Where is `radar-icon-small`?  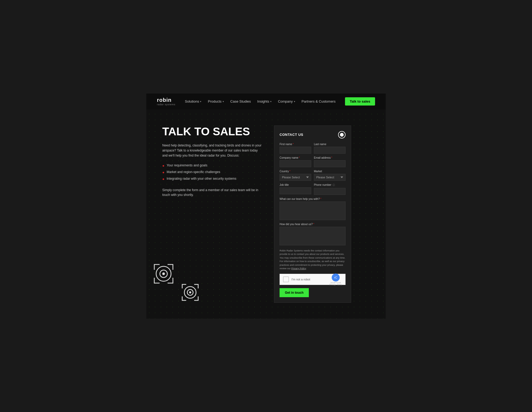
radar-icon-small is located at coordinates (190, 293).